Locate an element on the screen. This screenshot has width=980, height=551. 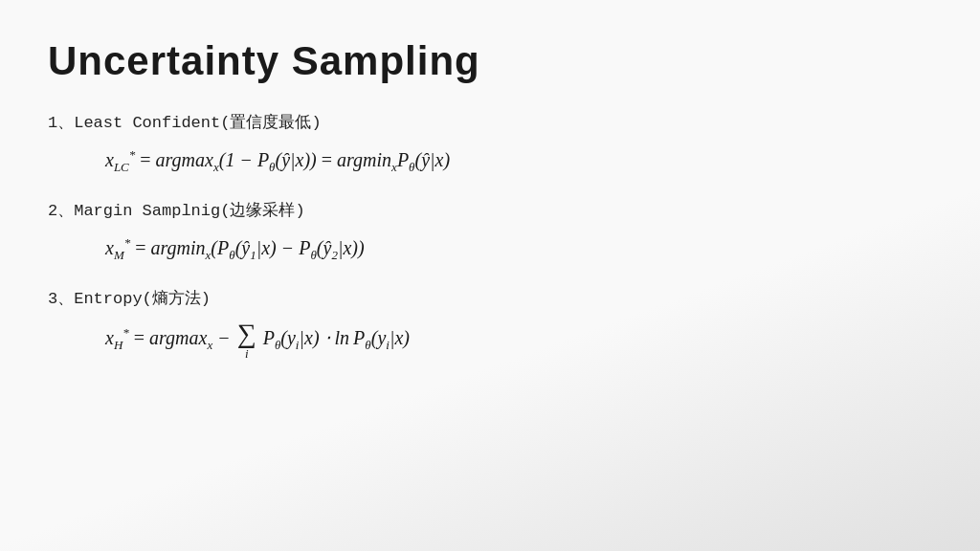
formula-1: xLC* = argmaxx(1 − Pθ(ŷ|x)) = argminxPθ(… is located at coordinates (519, 161).